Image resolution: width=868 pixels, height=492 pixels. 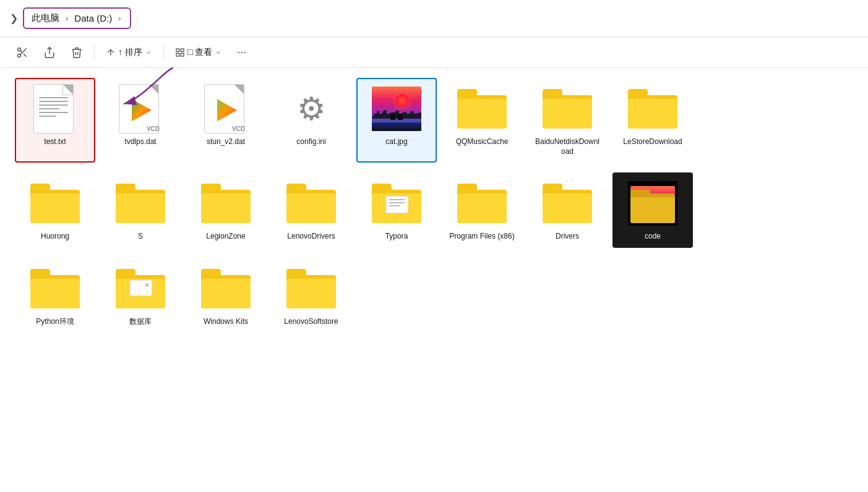 What do you see at coordinates (311, 210) in the screenshot?
I see `file-item-lenovodrivers: LenovoDrivers` at bounding box center [311, 210].